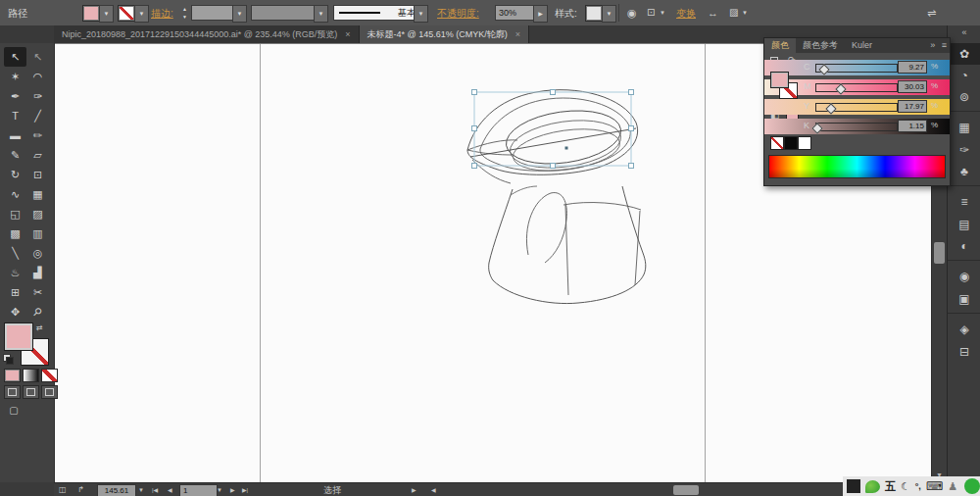 The width and height of the screenshot is (980, 496). What do you see at coordinates (972, 486) in the screenshot?
I see `tray-app-icon` at bounding box center [972, 486].